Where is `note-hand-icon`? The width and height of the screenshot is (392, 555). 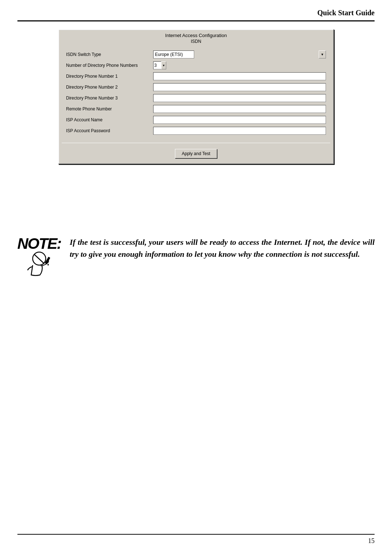
note-hand-icon is located at coordinates (39, 264).